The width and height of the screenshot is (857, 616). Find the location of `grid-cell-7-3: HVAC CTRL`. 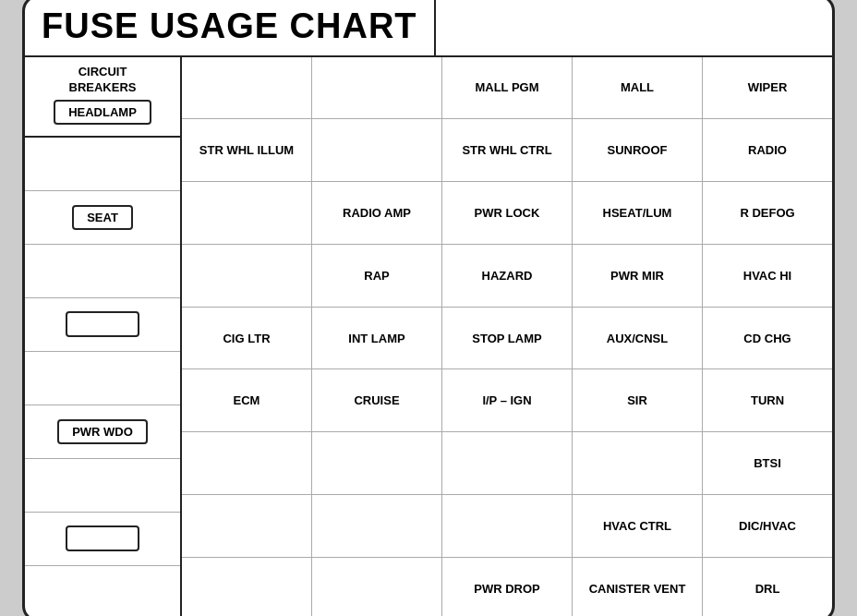

grid-cell-7-3: HVAC CTRL is located at coordinates (637, 526).